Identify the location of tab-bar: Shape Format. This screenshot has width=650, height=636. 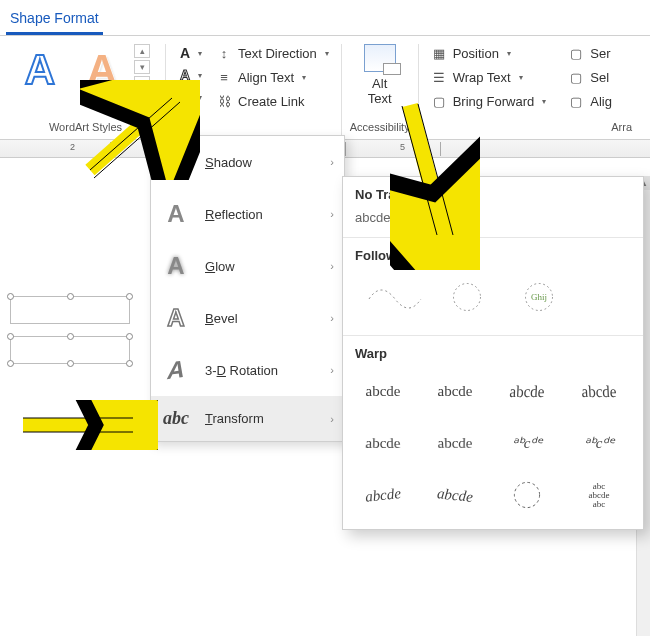
(325, 18).